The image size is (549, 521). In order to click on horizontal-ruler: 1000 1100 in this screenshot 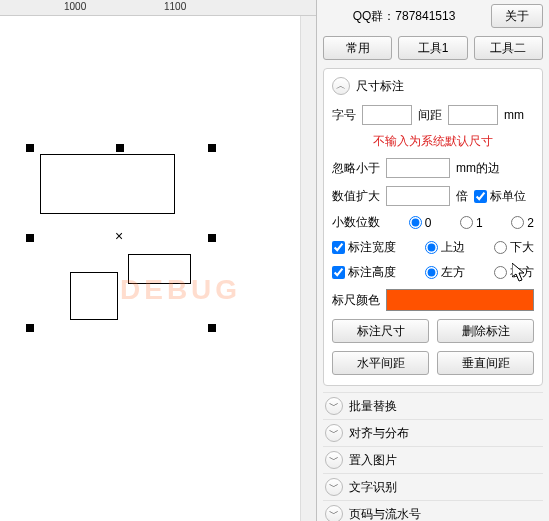, I will do `click(158, 8)`.